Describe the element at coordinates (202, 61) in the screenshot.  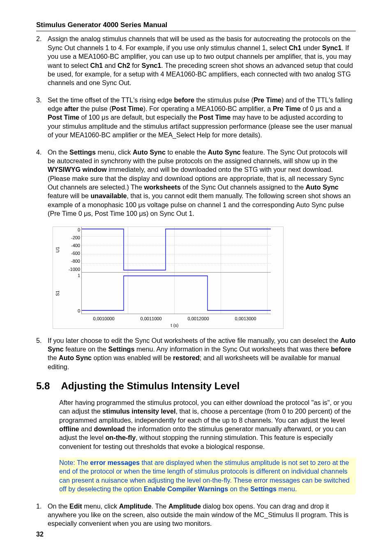
I see `list-text: Assign the analog stimulus channels that…` at that location.